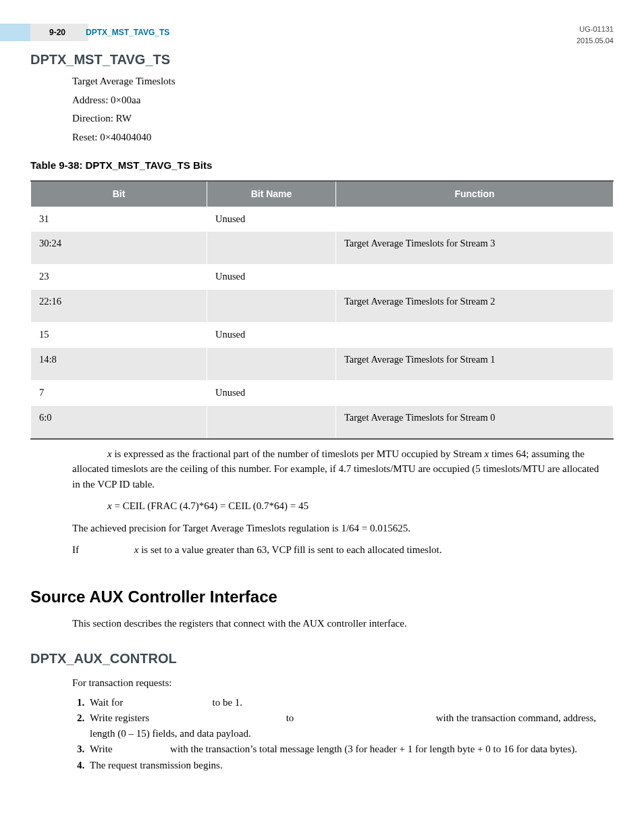 This screenshot has height=834, width=644. What do you see at coordinates (340, 109) in the screenshot?
I see `register-properties: Target Average Timeslots Address: 0×00aa…` at bounding box center [340, 109].